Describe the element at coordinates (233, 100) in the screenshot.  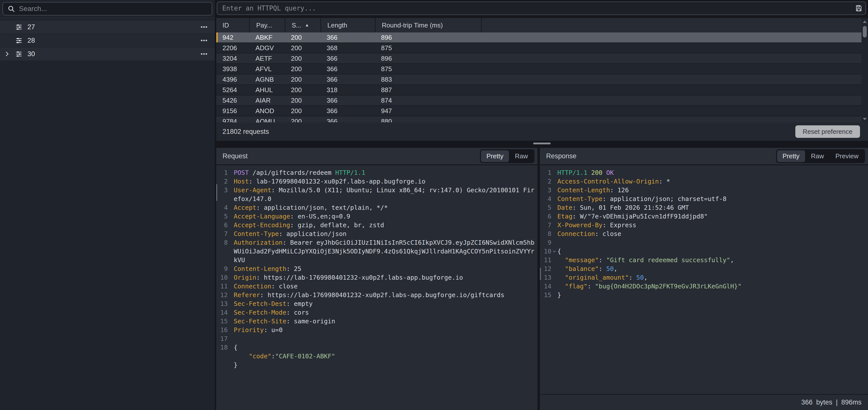
I see `table-cell: 5426` at that location.